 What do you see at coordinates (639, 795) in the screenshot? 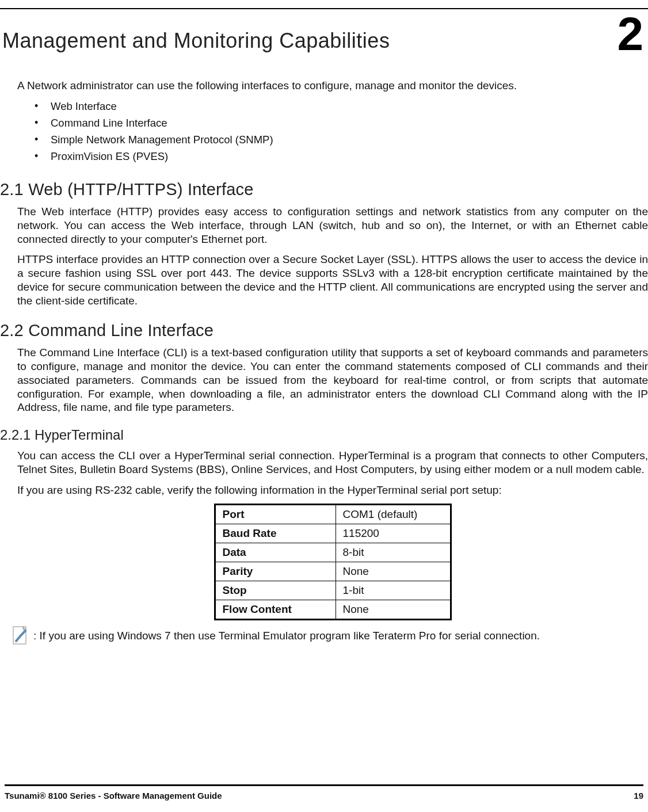
I see `footer-page-number: 19` at bounding box center [639, 795].